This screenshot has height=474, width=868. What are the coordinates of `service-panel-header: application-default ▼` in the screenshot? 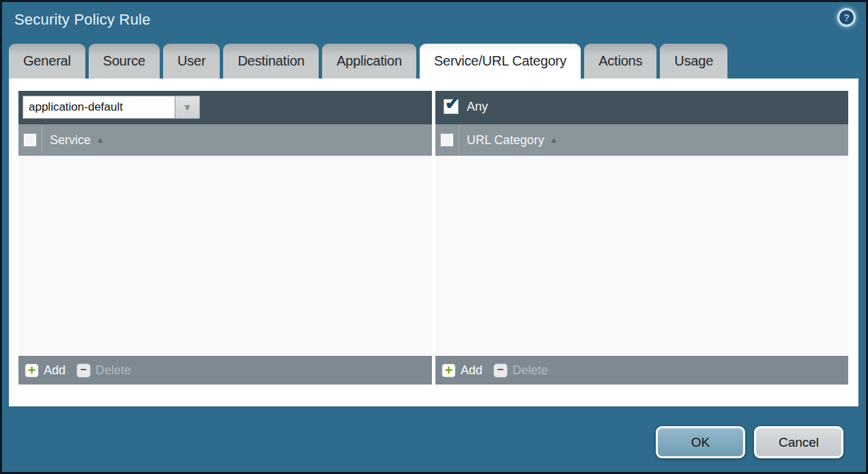 It's located at (225, 108).